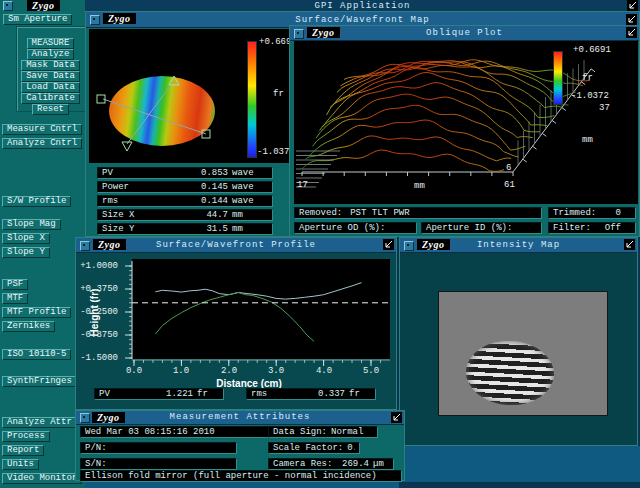 The height and width of the screenshot is (488, 640). What do you see at coordinates (26, 252) in the screenshot?
I see `sidebar-button-slope-y: Slope Y` at bounding box center [26, 252].